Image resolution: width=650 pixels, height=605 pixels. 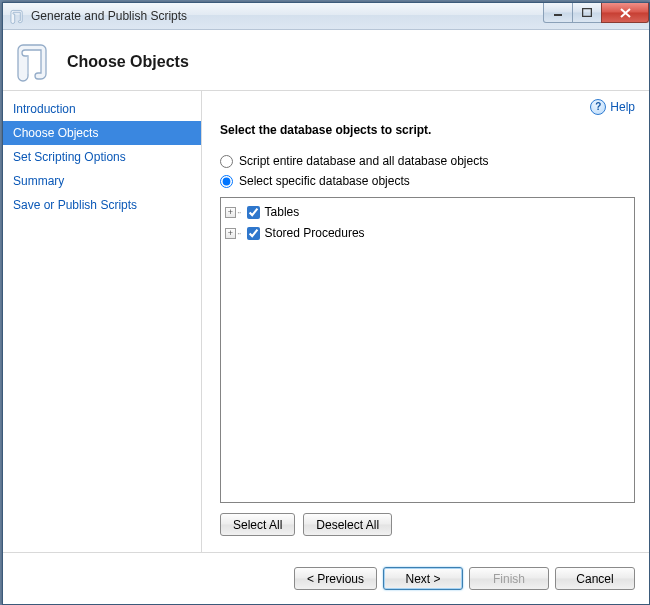 What do you see at coordinates (326, 578) in the screenshot?
I see `wizard-footer: < Previous Next > Finish Cancel` at bounding box center [326, 578].